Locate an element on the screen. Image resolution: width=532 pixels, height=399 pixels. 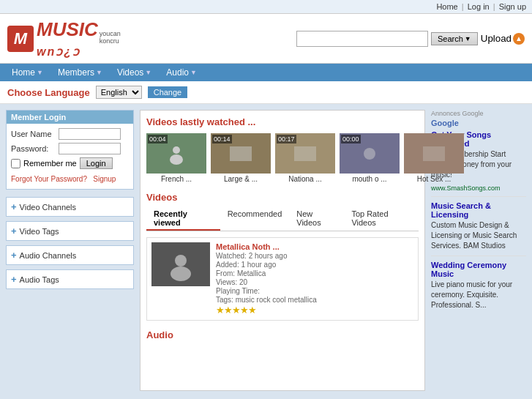
annonces-label: Annonces Google is located at coordinates (479, 113).